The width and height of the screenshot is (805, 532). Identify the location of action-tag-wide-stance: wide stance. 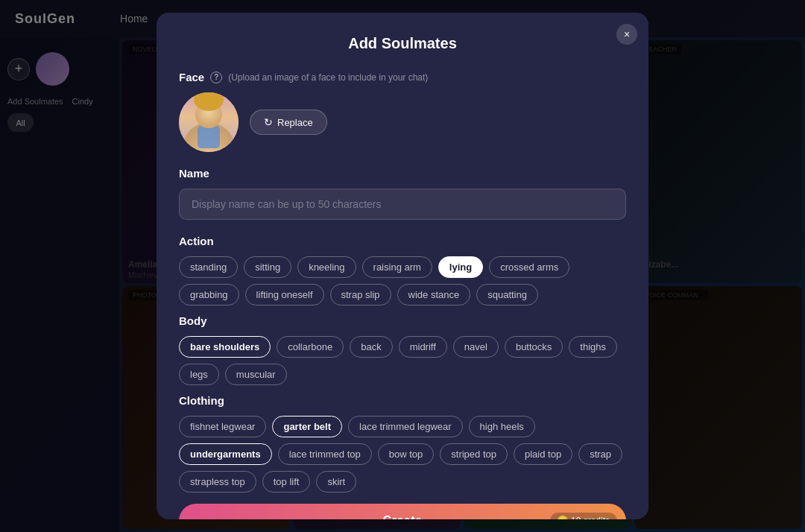
(434, 295).